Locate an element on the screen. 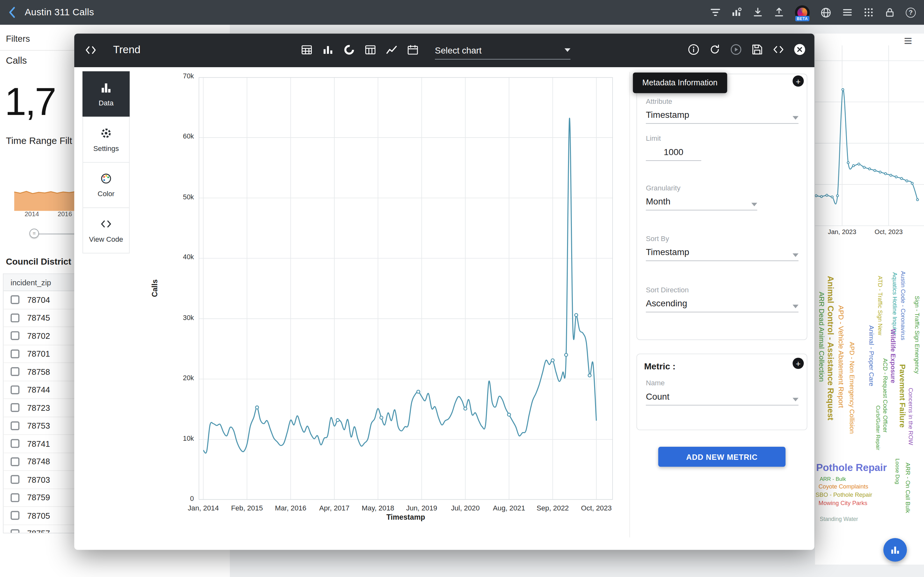 This screenshot has width=924, height=577. wordcloud-term: Aquatics Hotline Inquiry is located at coordinates (895, 303).